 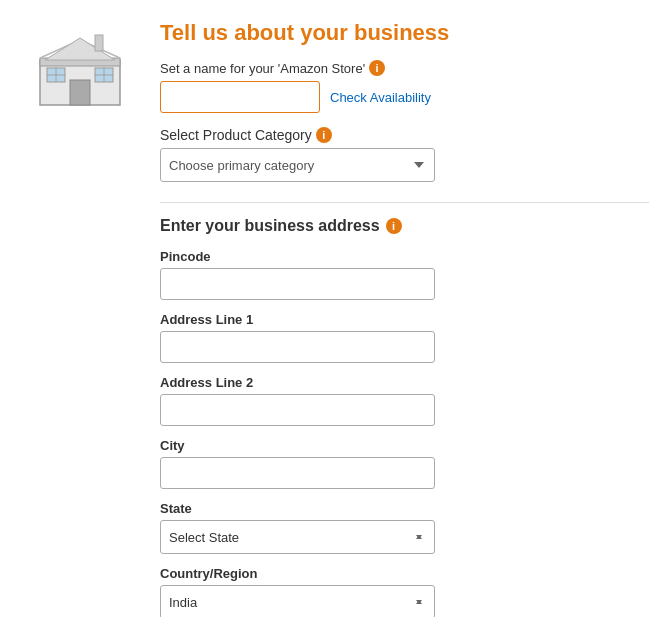 What do you see at coordinates (404, 574) in the screenshot?
I see `country-label: Country/Region` at bounding box center [404, 574].